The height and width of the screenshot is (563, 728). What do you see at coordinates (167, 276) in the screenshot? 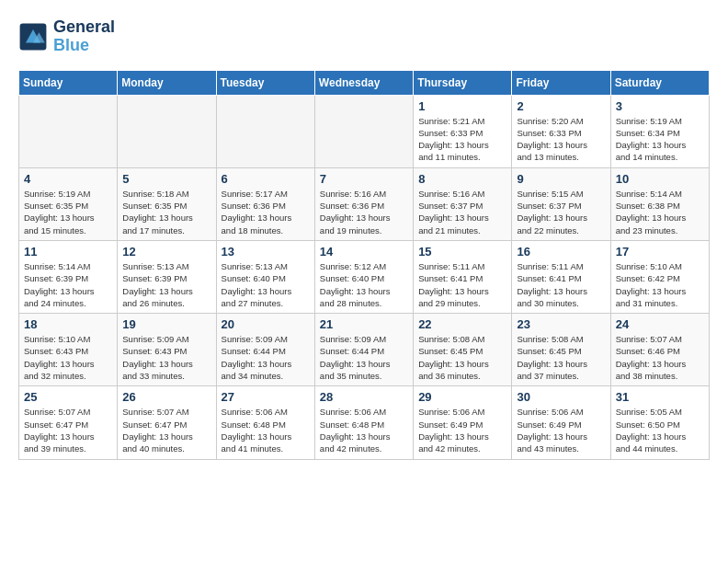
I see `day-cell: 12Sunrise: 5:13 AM Sunset: 6:39 PM Dayli…` at bounding box center [167, 276].